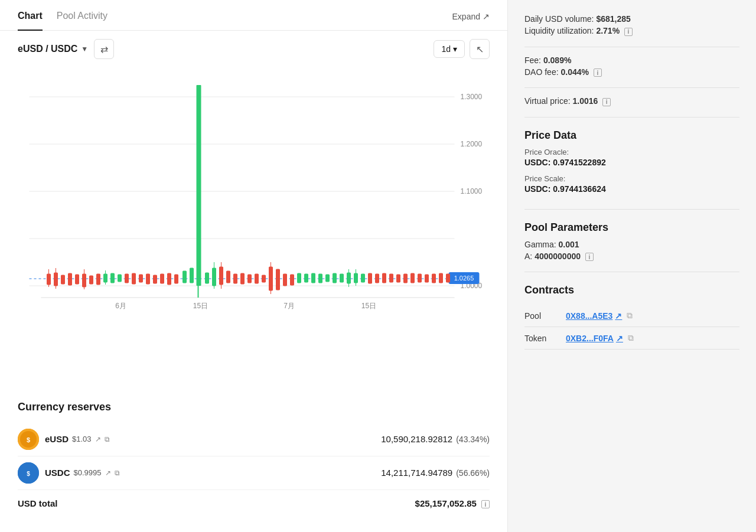 The height and width of the screenshot is (532, 756). Describe the element at coordinates (30, 21) in the screenshot. I see `tab-chart: Chart` at that location.